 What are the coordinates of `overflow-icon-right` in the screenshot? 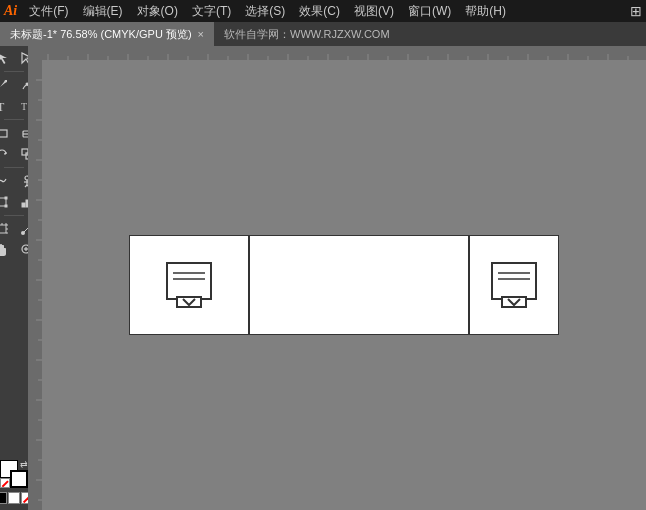 It's located at (514, 285).